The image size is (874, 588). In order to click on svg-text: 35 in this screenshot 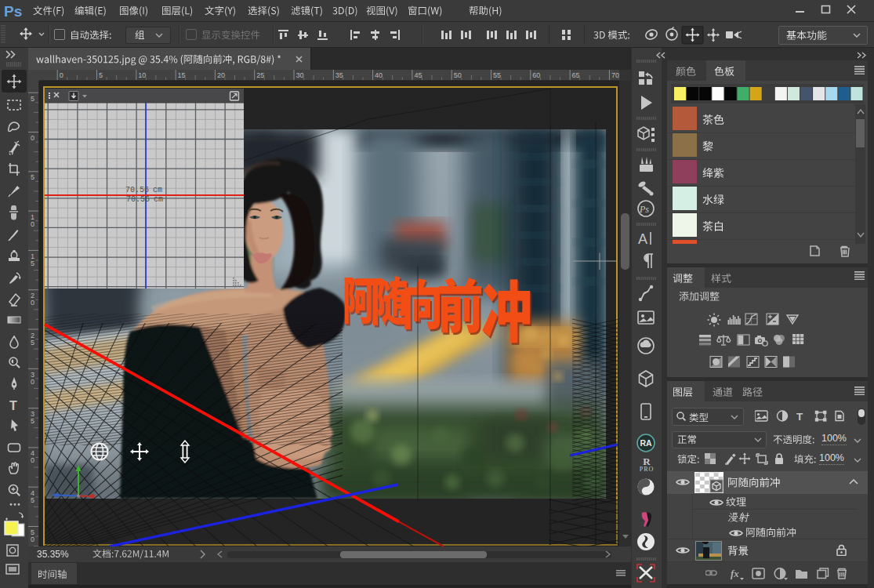, I will do `click(339, 75)`.